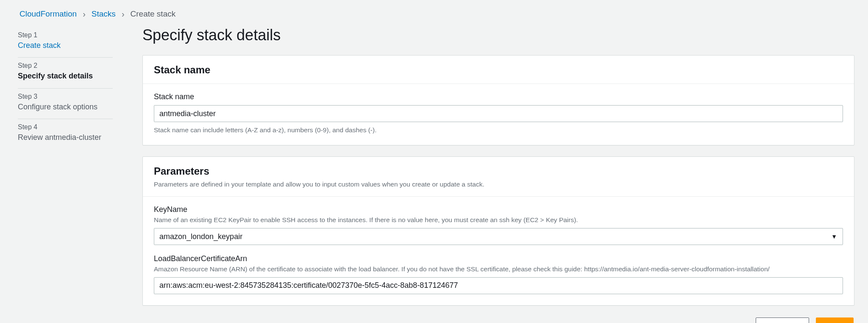  I want to click on breadcrumb-current: Create stack, so click(153, 14).